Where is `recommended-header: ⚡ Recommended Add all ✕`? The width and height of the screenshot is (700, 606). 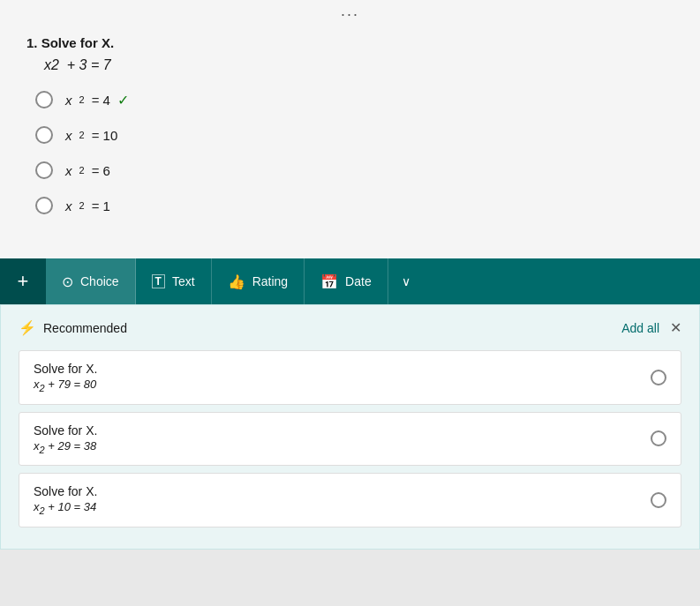
recommended-header: ⚡ Recommended Add all ✕ is located at coordinates (350, 328).